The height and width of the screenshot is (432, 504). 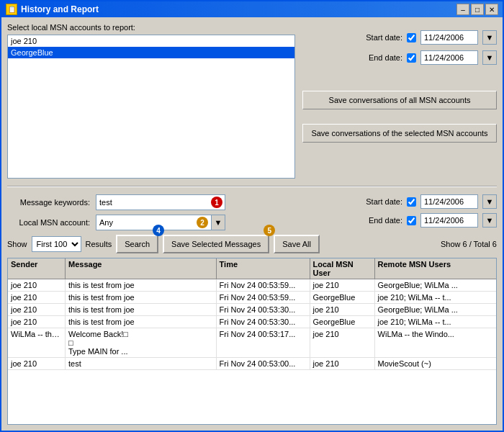 What do you see at coordinates (151, 212) in the screenshot?
I see `left-search: Message keywords: 1 Local MSN account: A…` at bounding box center [151, 212].